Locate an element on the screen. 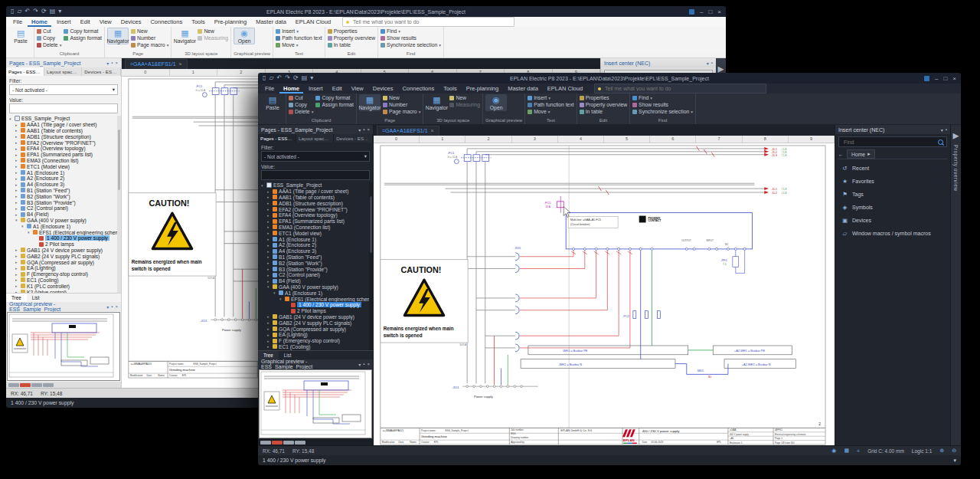 The height and width of the screenshot is (479, 980). ribbon-tab: Insert is located at coordinates (64, 21).